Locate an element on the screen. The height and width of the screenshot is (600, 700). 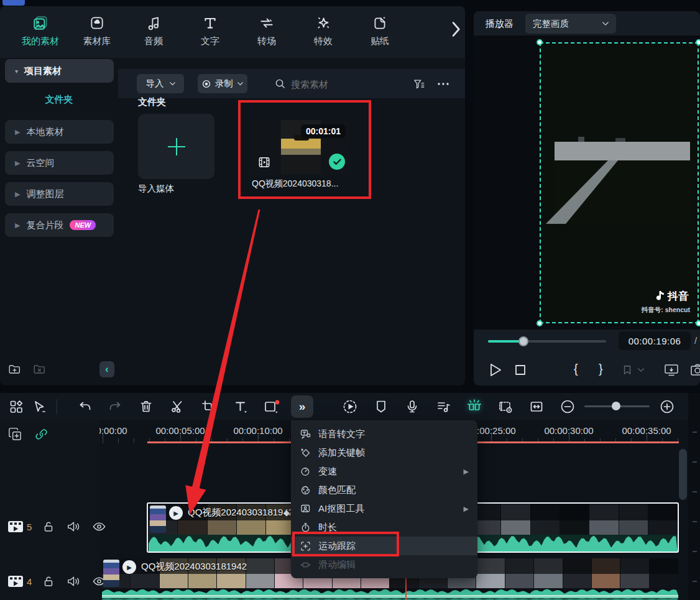
watermark: 抖音 is located at coordinates (671, 296).